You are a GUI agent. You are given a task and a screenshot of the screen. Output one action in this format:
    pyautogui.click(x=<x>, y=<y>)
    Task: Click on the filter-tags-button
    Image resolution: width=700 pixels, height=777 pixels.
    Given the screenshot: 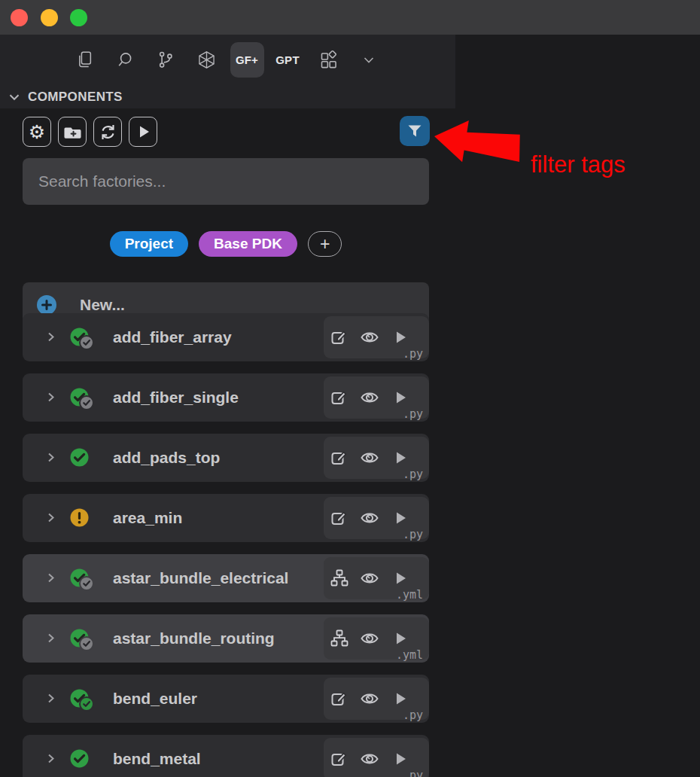 What is the action you would take?
    pyautogui.click(x=415, y=131)
    